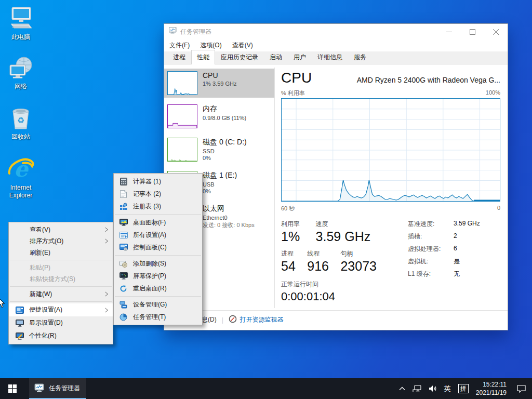 This screenshot has height=399, width=532. Describe the element at coordinates (20, 336) in the screenshot. I see `personalize-icon` at that location.